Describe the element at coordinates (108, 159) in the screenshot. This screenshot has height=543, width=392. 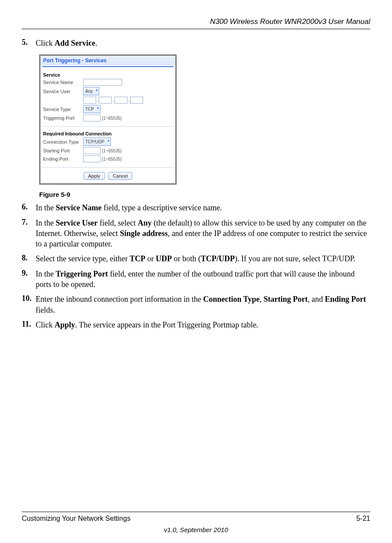
I see `row-ending-port: Ending Port (1~65535)` at that location.